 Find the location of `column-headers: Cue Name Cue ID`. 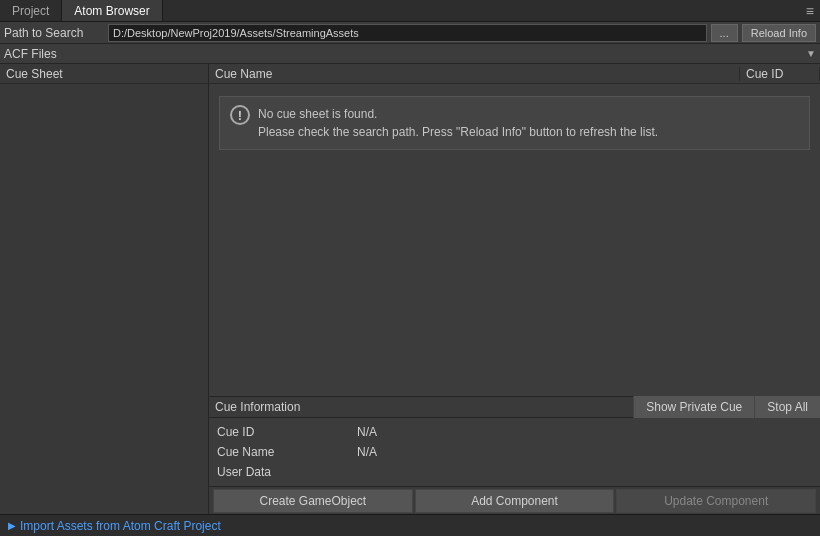

column-headers: Cue Name Cue ID is located at coordinates (514, 74).